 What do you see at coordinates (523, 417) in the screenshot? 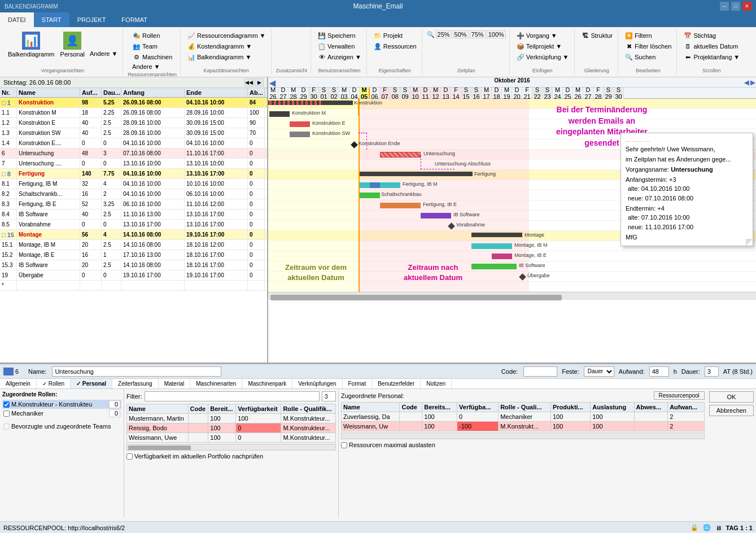
I see `assigned-row: Zuverlaessig, Da 100 0 Mechaniker 100 10…` at bounding box center [523, 417].